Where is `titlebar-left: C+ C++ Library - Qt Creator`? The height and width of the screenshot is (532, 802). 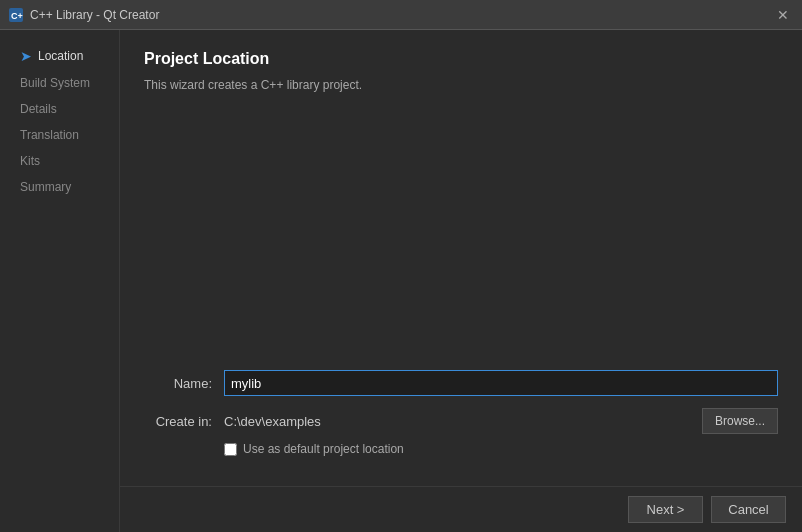 titlebar-left: C+ C++ Library - Qt Creator is located at coordinates (84, 15).